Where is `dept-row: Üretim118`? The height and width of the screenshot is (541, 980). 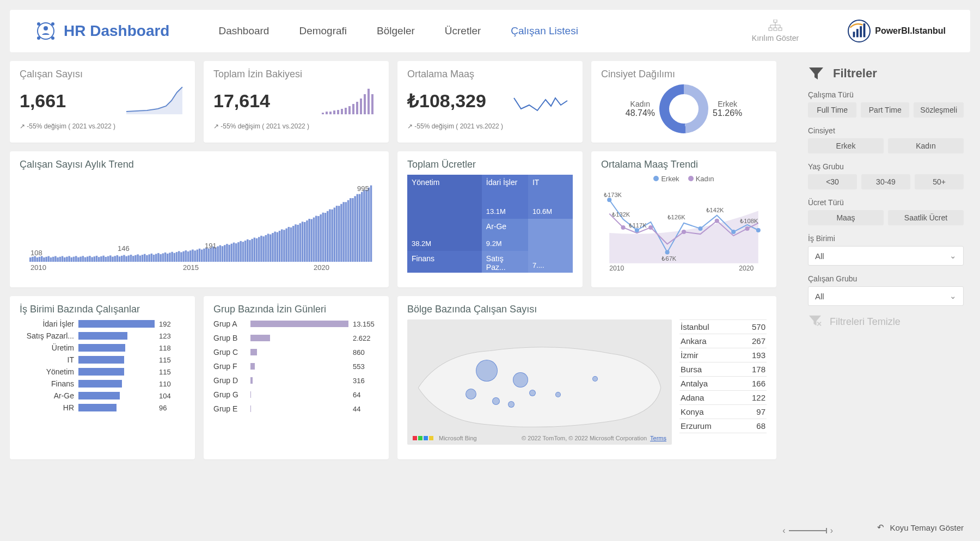
dept-row: Üretim118 is located at coordinates (100, 348).